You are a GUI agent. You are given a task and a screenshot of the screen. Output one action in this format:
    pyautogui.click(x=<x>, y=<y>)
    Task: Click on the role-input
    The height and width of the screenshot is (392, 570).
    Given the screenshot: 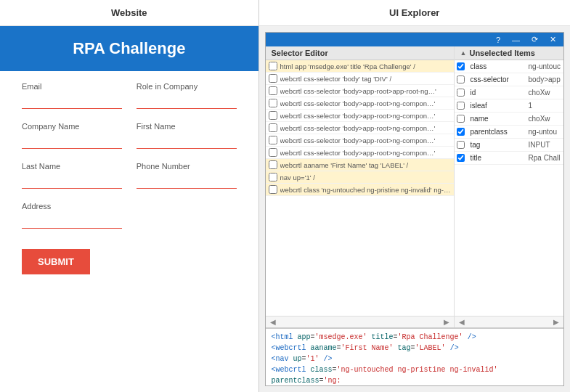 What is the action you would take?
    pyautogui.click(x=187, y=102)
    